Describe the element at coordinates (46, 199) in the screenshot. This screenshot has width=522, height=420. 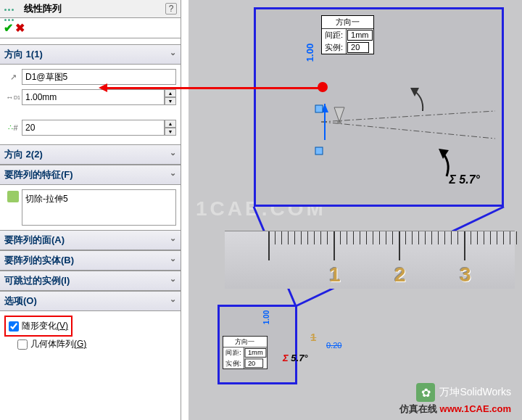
I see `feature-item-label: 切除-拉伸5` at that location.